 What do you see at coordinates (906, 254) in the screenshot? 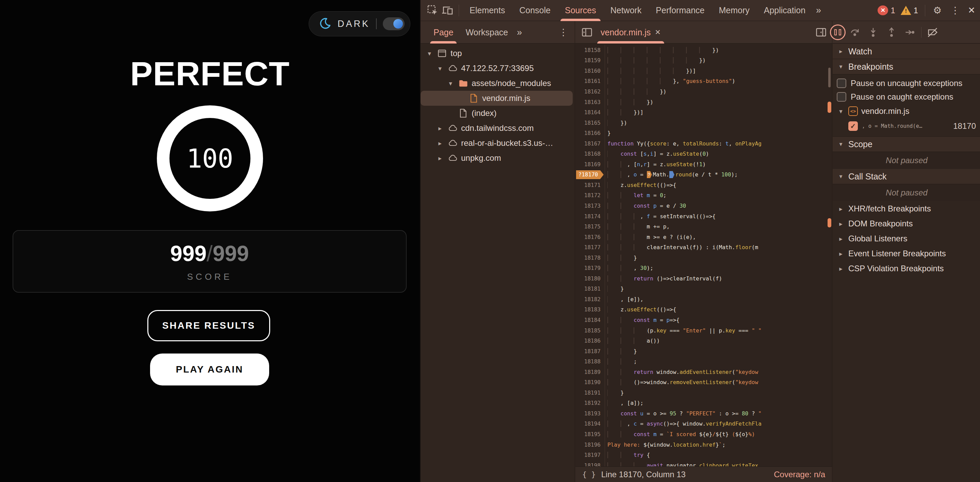
I see `section-event-listener-breakpoints: ▸Event Listener Breakpoints` at bounding box center [906, 254].